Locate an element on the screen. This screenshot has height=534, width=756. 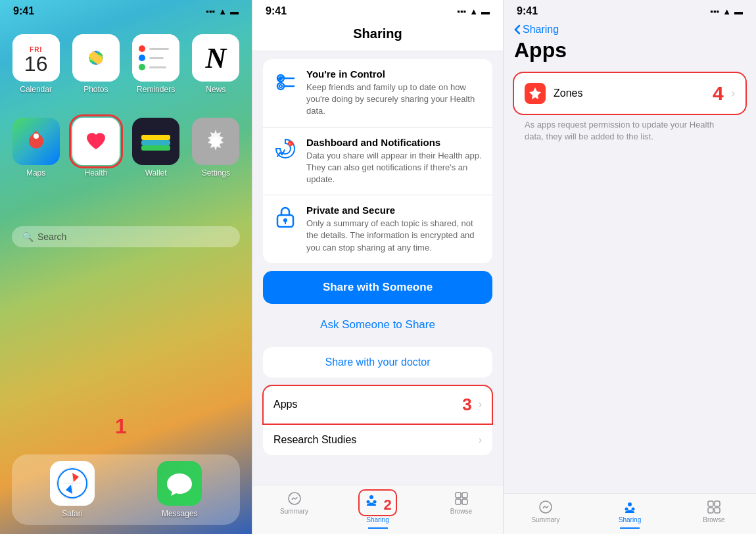
app-maps: Maps is located at coordinates (35, 147).